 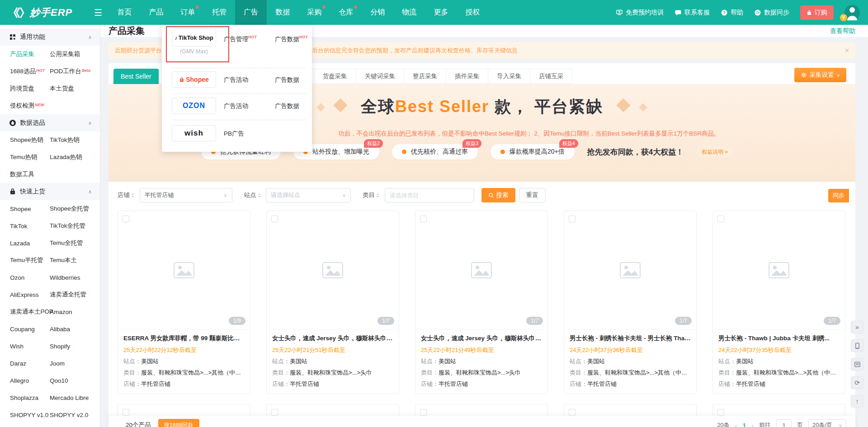 I want to click on sidebar-item-tiktok: TikTok, so click(x=30, y=226).